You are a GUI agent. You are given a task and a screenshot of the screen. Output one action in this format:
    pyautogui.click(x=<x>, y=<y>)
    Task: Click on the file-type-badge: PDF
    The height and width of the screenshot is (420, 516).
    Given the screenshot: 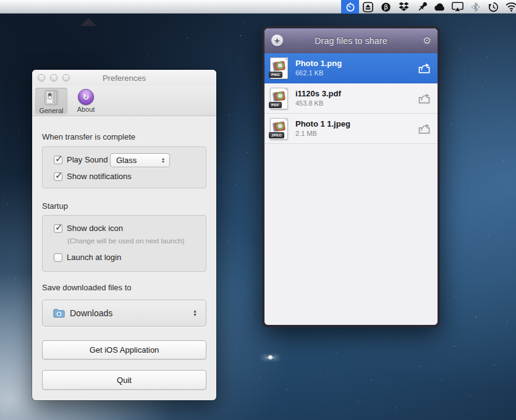 What is the action you would take?
    pyautogui.click(x=276, y=105)
    